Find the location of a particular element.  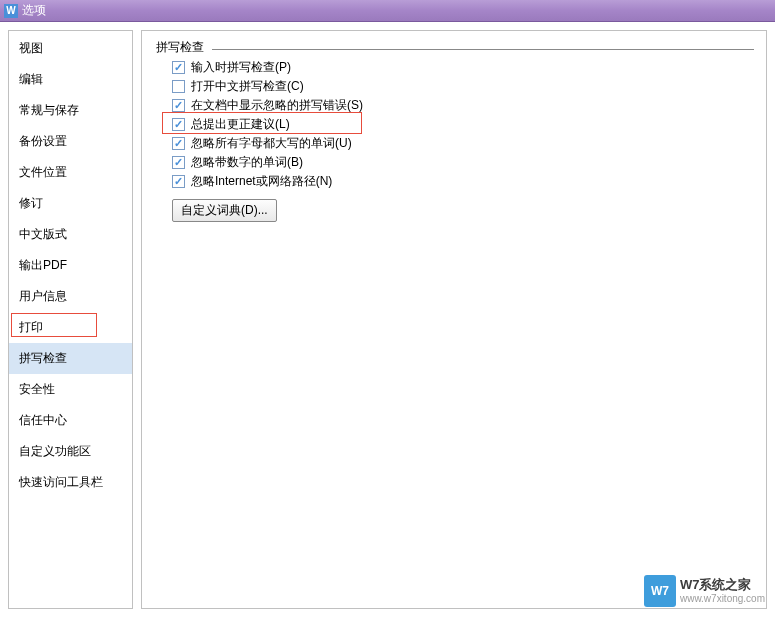

checkbox-label: 忽略Internet或网络路径(N) is located at coordinates (262, 182).